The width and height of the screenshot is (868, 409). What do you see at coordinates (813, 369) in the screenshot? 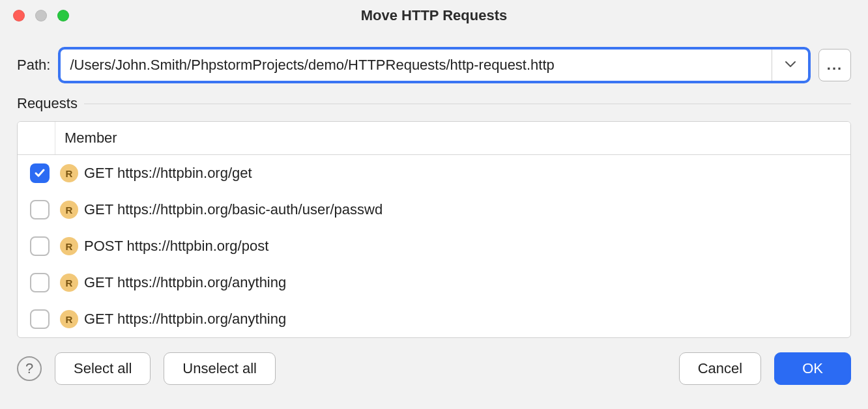
I see `ok-button: OK` at bounding box center [813, 369].